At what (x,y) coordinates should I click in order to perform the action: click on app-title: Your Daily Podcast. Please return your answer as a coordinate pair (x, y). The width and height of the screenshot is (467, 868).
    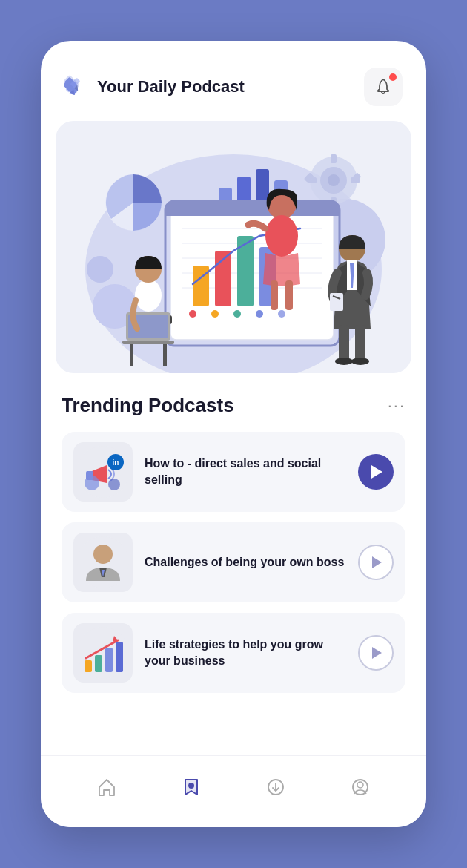
    Looking at the image, I should click on (170, 87).